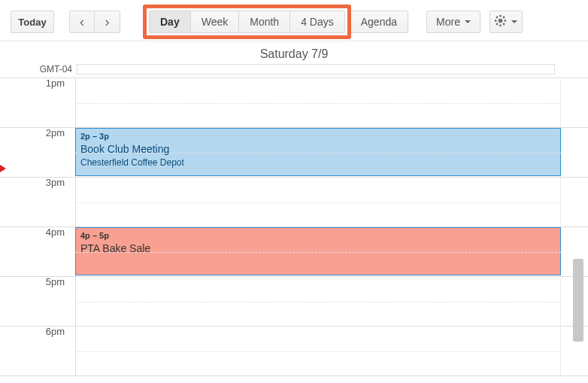 The width and height of the screenshot is (588, 383). Describe the element at coordinates (294, 103) in the screenshot. I see `hour-row: 1pm` at that location.